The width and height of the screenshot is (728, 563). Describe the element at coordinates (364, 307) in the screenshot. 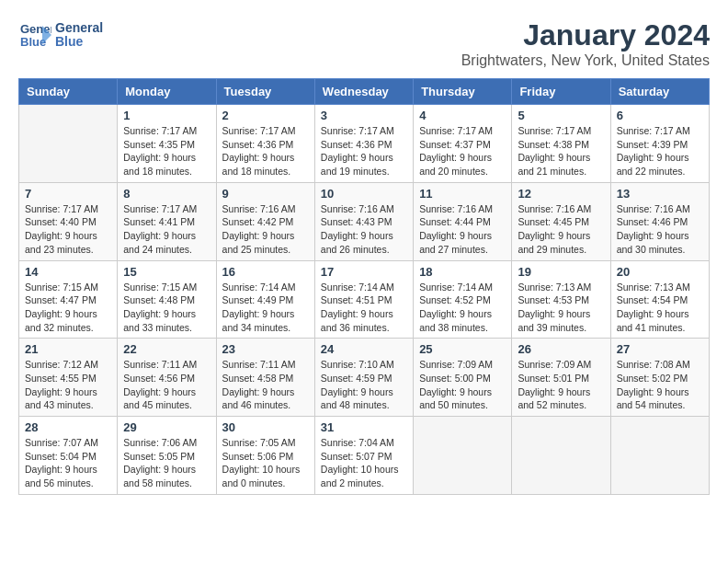

I see `day-info: Sunrise: 7:14 AM Sunset: 4:51 PM Dayligh…` at that location.